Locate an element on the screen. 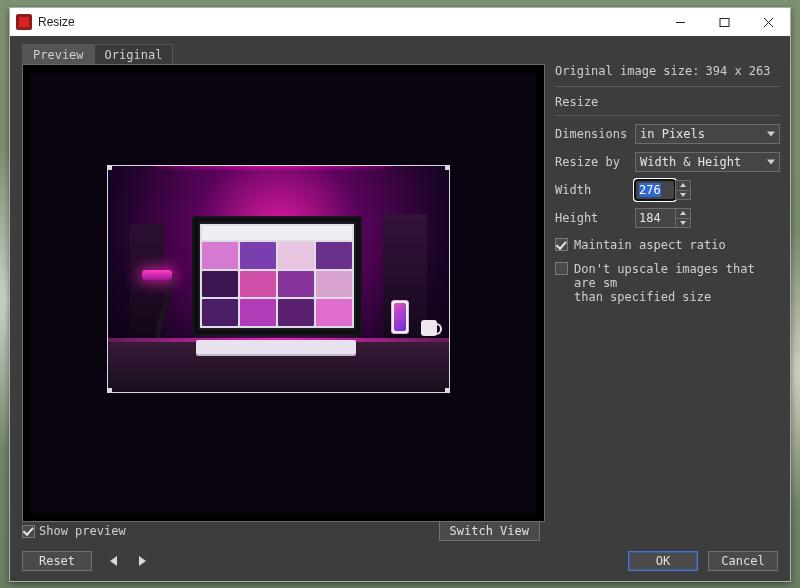 The image size is (800, 588). show-preview-label: Show preview is located at coordinates (82, 531).